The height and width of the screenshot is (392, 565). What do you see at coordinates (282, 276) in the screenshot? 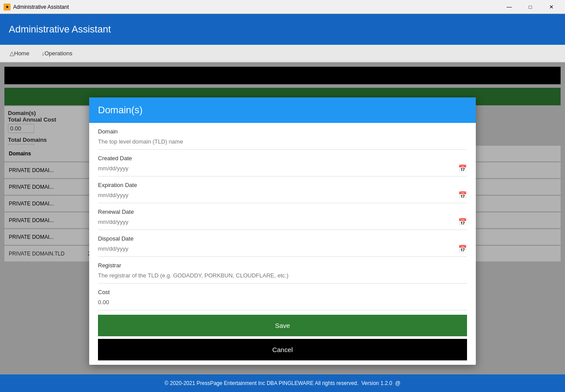
I see `registrar-input` at bounding box center [282, 276].